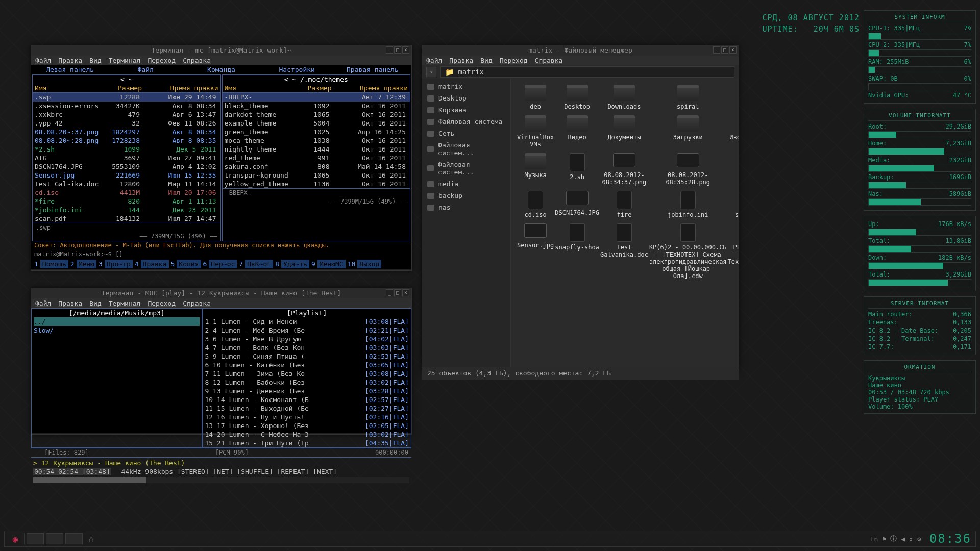 The width and height of the screenshot is (980, 551). I want to click on fm-item: VirtualBox VMs, so click(535, 132).